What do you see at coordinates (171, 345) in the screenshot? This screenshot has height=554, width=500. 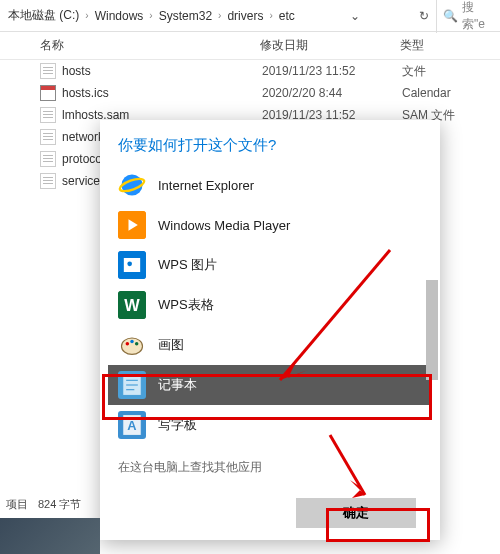 I see `app-label: 画图` at bounding box center [171, 345].